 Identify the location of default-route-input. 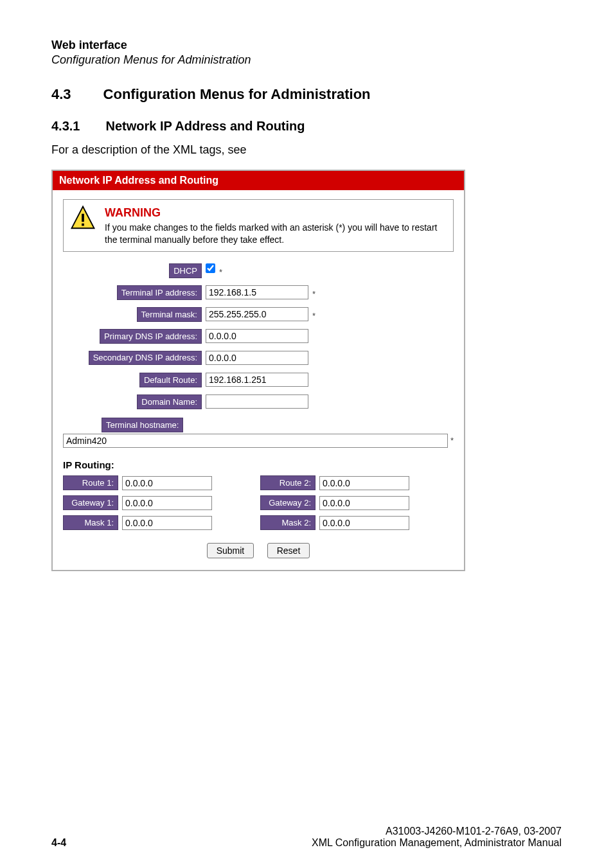
(257, 380).